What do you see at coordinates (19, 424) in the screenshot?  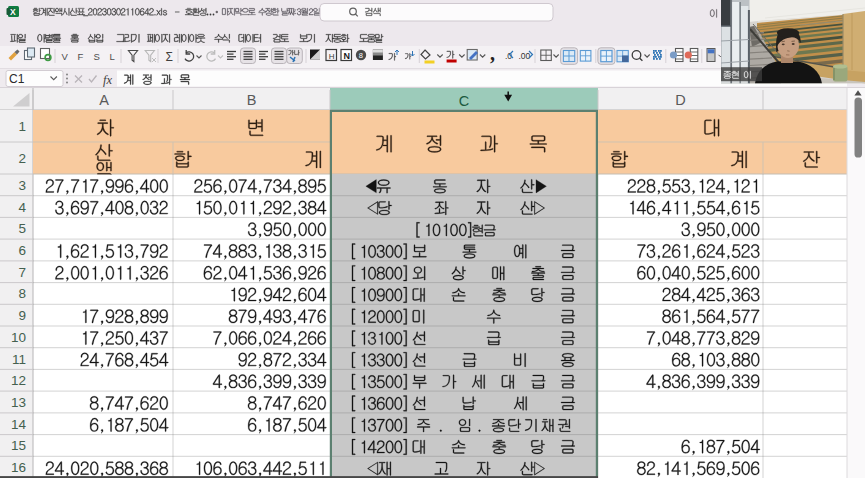 I see `svg-text: 14` at bounding box center [19, 424].